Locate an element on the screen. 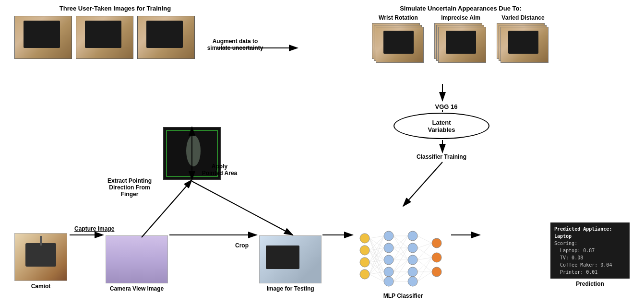 The height and width of the screenshot is (304, 644). apply-text: ApplyPointed Area is located at coordinates (220, 170).